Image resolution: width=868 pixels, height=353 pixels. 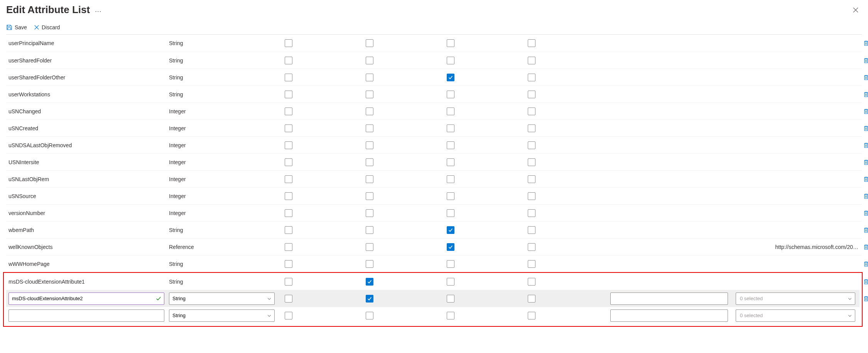 I want to click on save-button-label: Save, so click(x=21, y=27).